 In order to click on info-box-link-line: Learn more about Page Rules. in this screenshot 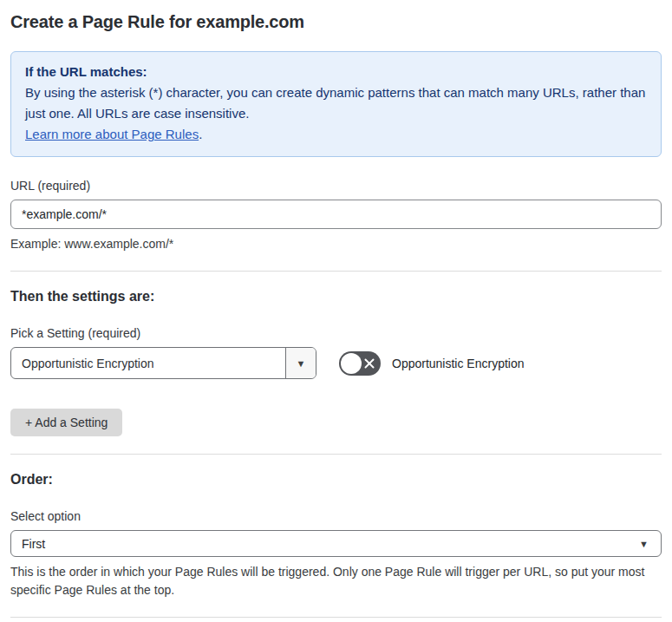, I will do `click(336, 134)`.